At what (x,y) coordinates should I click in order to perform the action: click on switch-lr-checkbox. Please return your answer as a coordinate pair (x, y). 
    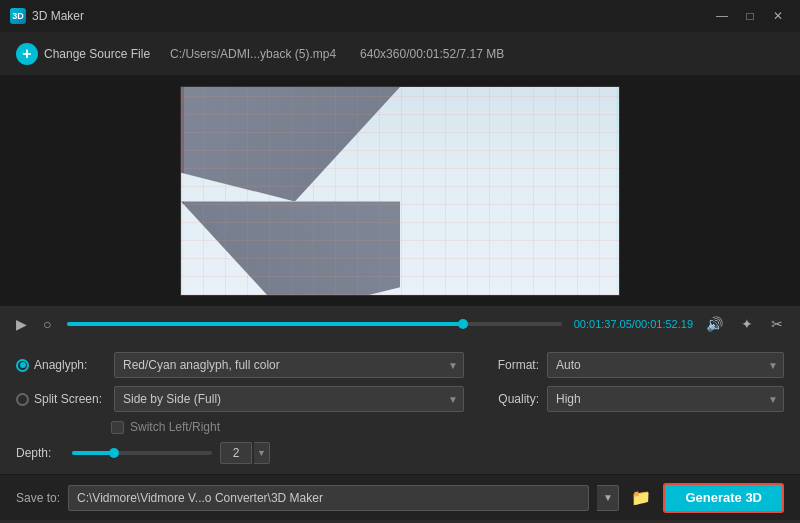
    Looking at the image, I should click on (118, 428).